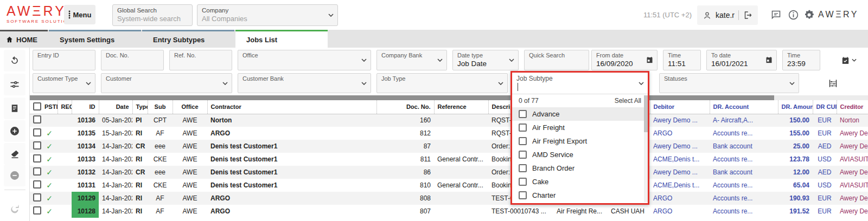 The width and height of the screenshot is (868, 221). What do you see at coordinates (776, 15) in the screenshot?
I see `feedback-icon` at bounding box center [776, 15].